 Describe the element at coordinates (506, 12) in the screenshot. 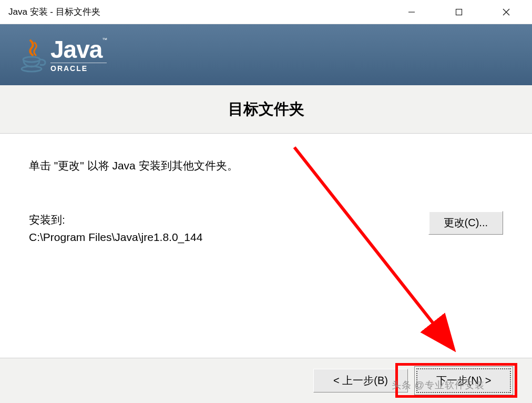

I see `close-icon` at that location.